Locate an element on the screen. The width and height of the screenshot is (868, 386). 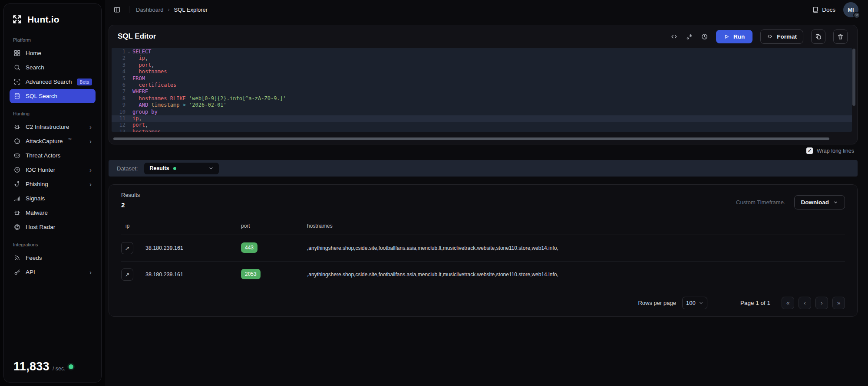
code-text: certificates is located at coordinates (155, 85).